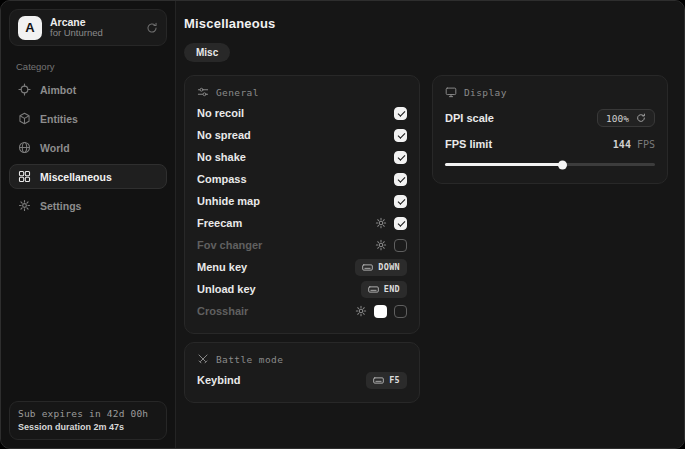  What do you see at coordinates (152, 28) in the screenshot?
I see `sync-icon` at bounding box center [152, 28].